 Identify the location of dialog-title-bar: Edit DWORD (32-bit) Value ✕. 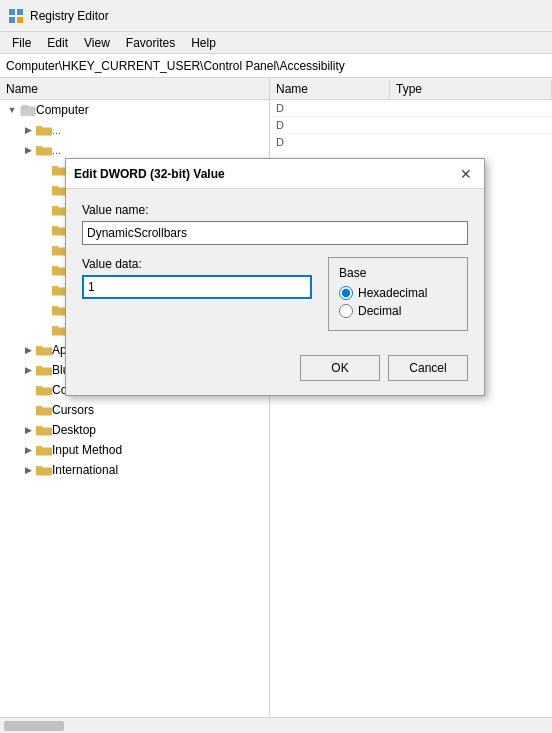
(275, 174).